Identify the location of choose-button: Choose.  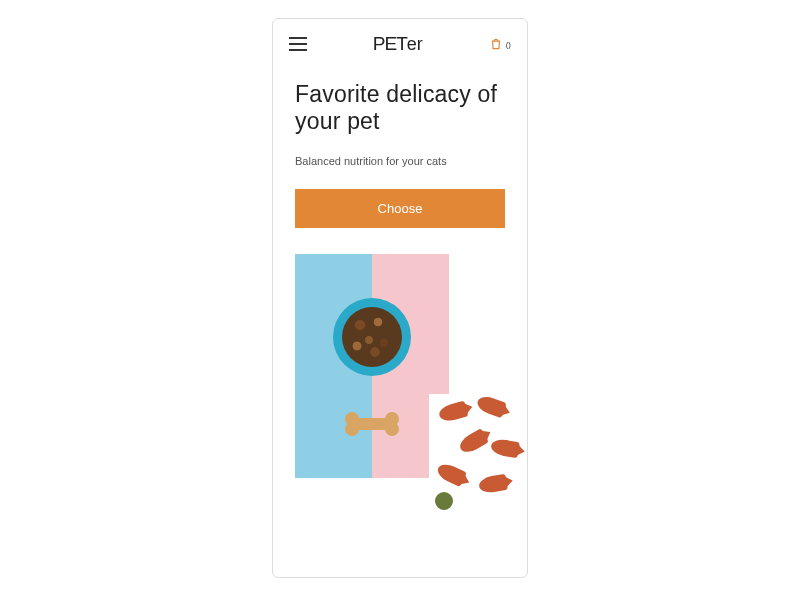
(400, 208).